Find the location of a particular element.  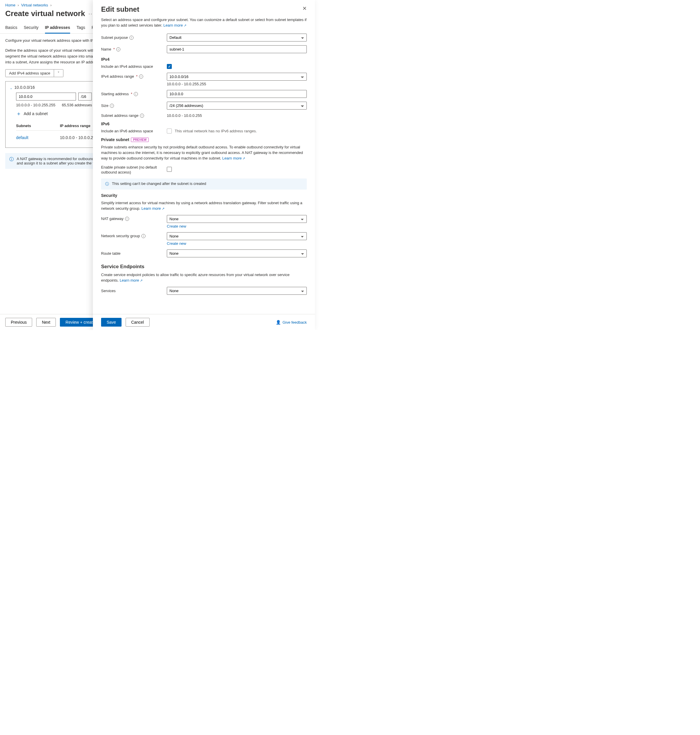

cancel-button: Cancel is located at coordinates (138, 322).